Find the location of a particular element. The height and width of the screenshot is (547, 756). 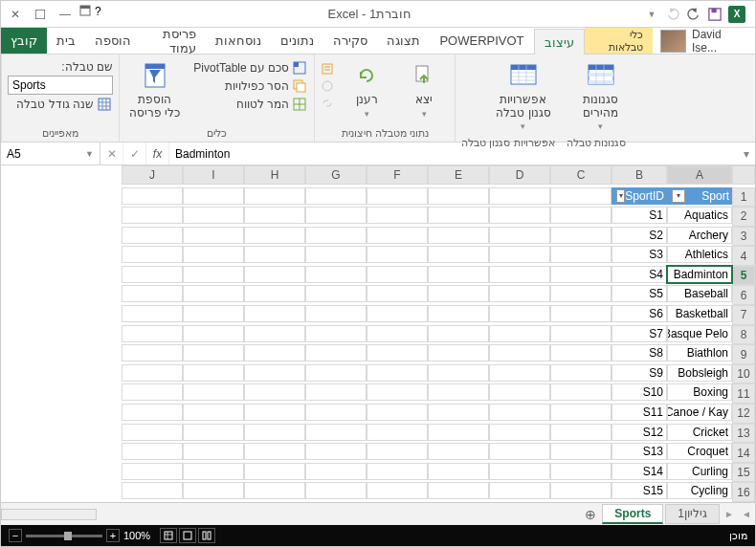

resize-table-button: שנה גודל טבלה is located at coordinates (60, 104).